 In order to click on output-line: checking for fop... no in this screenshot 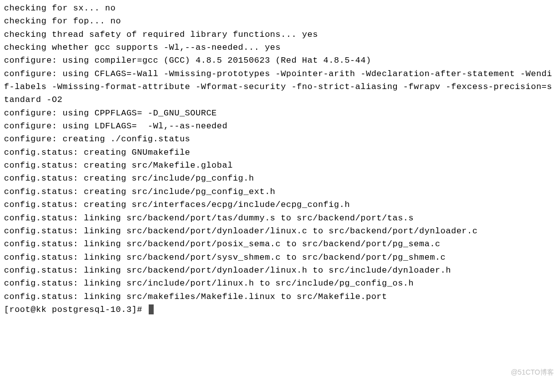, I will do `click(63, 21)`.